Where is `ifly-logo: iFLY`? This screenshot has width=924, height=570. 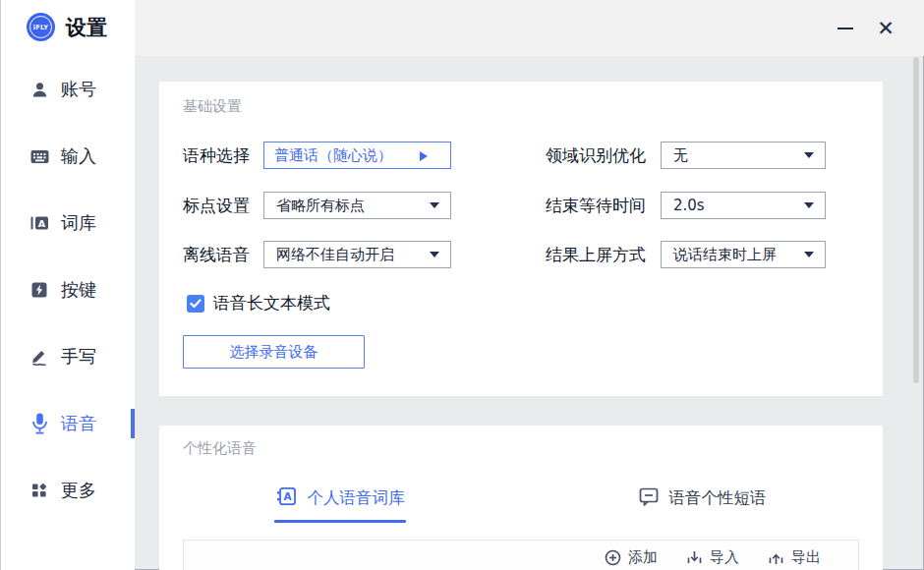
ifly-logo: iFLY is located at coordinates (41, 28).